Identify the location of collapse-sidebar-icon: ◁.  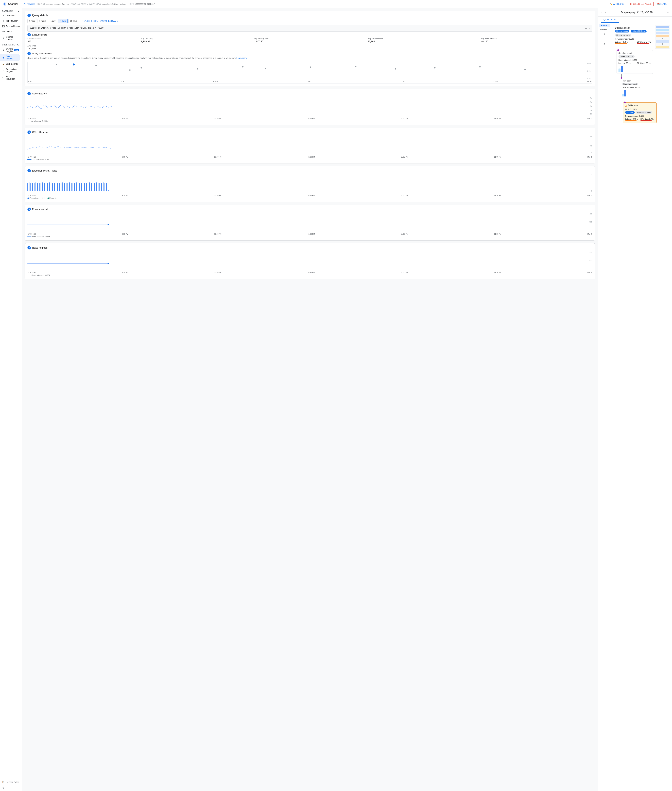
(3, 788).